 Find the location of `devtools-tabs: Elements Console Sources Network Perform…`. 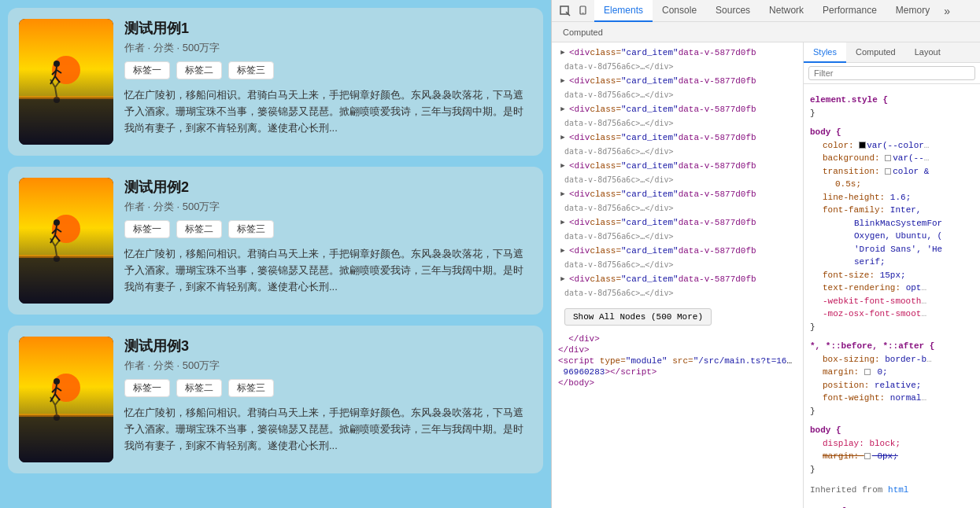

devtools-tabs: Elements Console Sources Network Perform… is located at coordinates (775, 11).